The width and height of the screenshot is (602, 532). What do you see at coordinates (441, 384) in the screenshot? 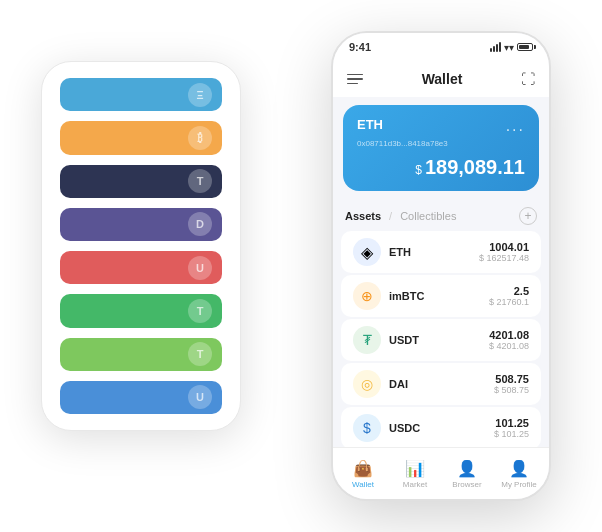
I see `table-row: ◎ DAI 508.75 $ 508.75` at bounding box center [441, 384].